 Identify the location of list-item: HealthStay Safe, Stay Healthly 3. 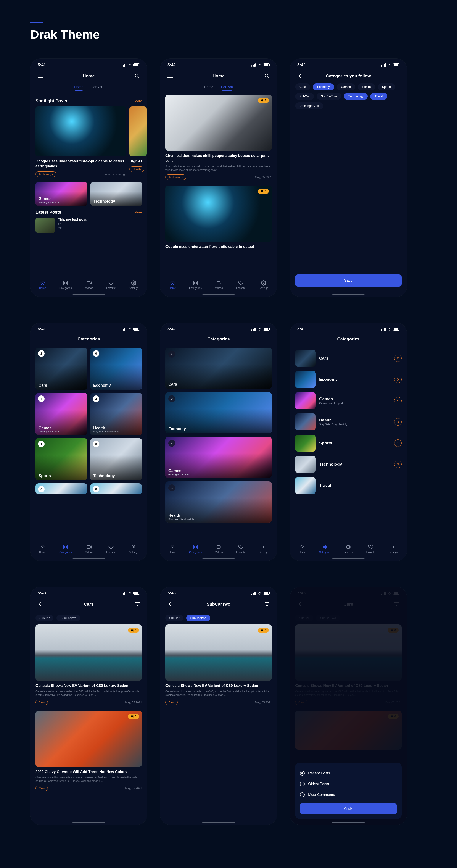
(348, 422).